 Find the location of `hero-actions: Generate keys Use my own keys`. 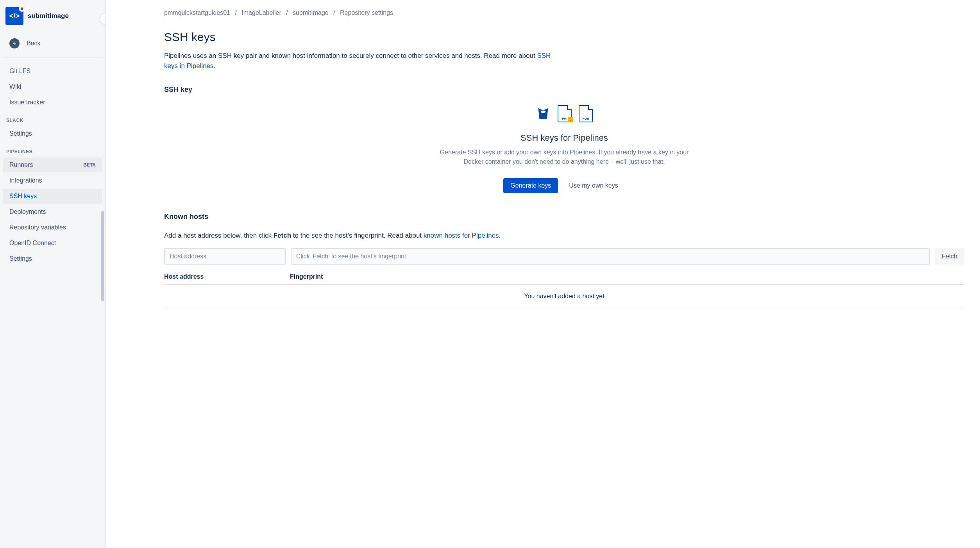

hero-actions: Generate keys Use my own keys is located at coordinates (564, 186).